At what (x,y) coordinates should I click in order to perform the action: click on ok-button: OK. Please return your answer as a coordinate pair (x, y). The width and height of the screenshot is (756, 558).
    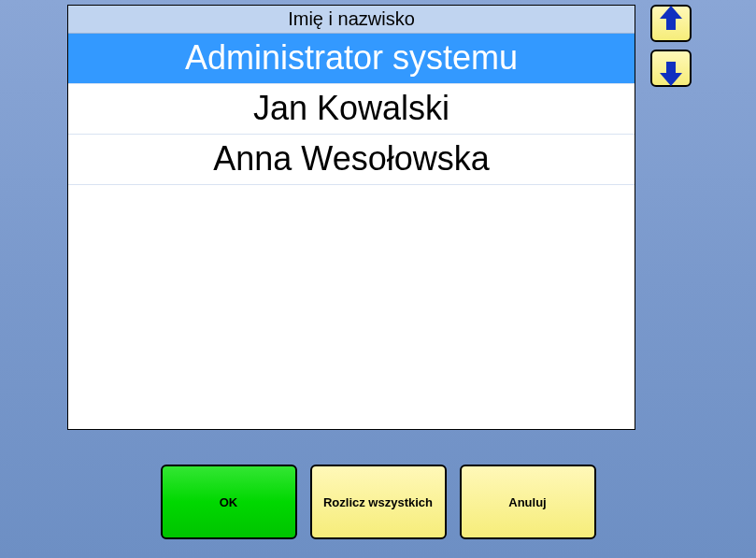
    Looking at the image, I should click on (229, 502).